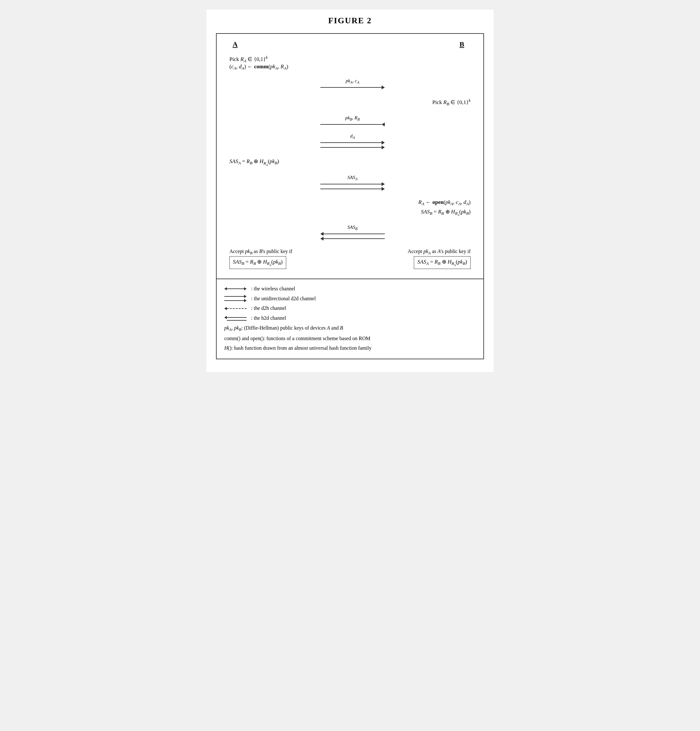 The width and height of the screenshot is (700, 731). What do you see at coordinates (353, 87) in the screenshot?
I see `arrow-pka-ca-right` at bounding box center [353, 87].